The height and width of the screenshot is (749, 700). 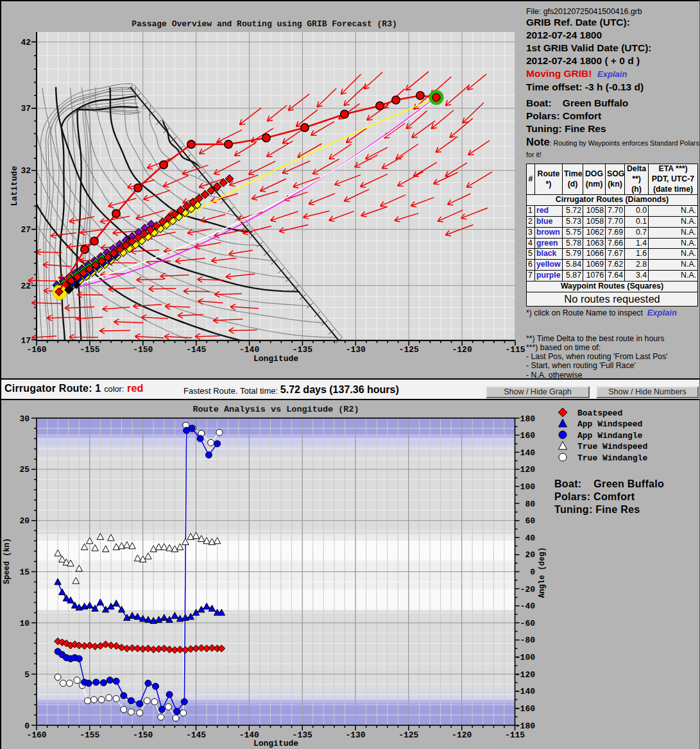 I want to click on svg-text: 30, so click(x=24, y=419).